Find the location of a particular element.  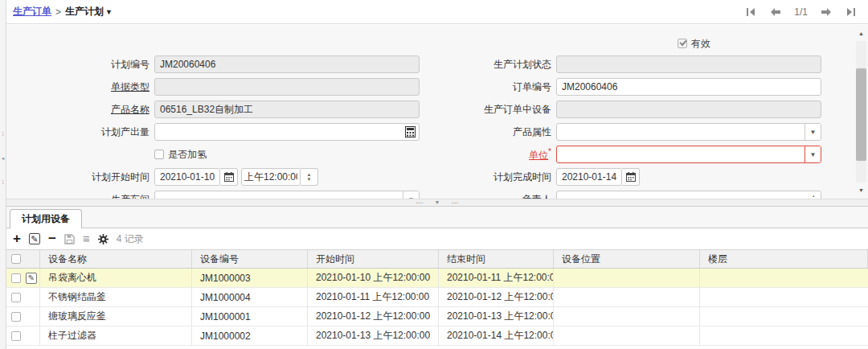

spin-down-icon: ▼ is located at coordinates (309, 180).